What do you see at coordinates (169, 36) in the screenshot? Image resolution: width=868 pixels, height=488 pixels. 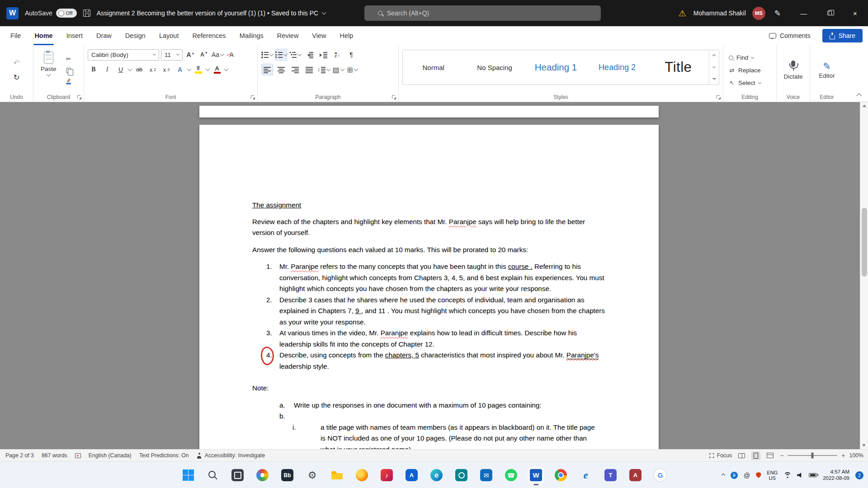 I see `tab-layout: Layout` at bounding box center [169, 36].